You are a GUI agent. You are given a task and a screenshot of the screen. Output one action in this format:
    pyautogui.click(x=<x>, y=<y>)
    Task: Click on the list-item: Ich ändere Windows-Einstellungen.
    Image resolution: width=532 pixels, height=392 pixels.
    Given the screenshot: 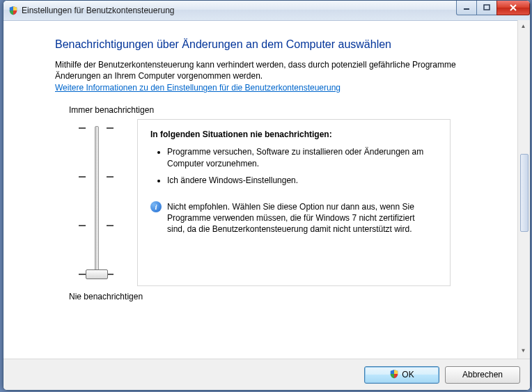 What is the action you would take?
    pyautogui.click(x=302, y=180)
    